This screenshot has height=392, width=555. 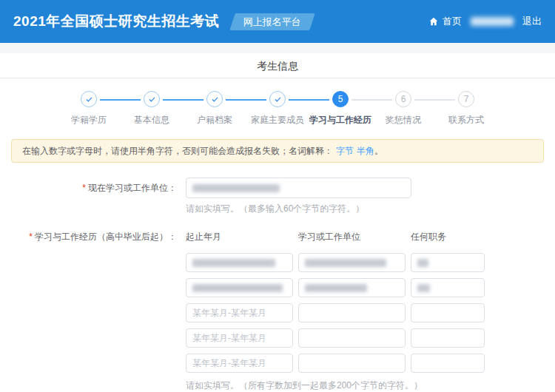 What do you see at coordinates (340, 109) in the screenshot?
I see `step-study-work-experience: 5 学习与工作经历` at bounding box center [340, 109].